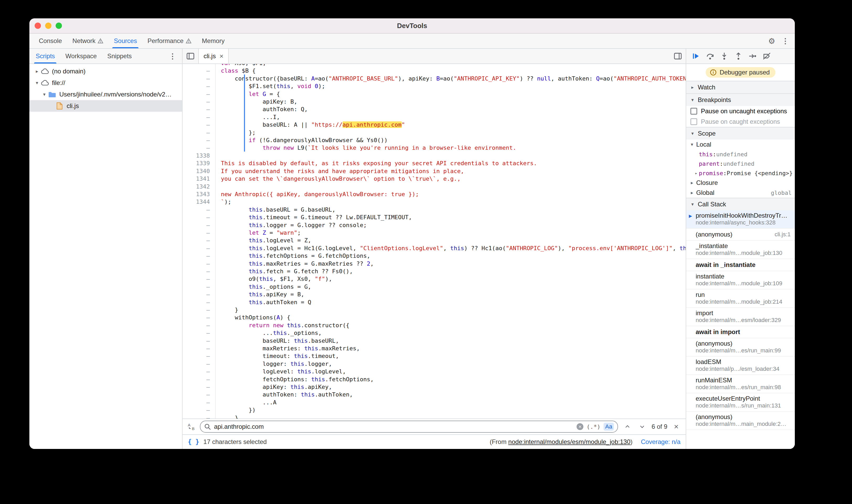 The height and width of the screenshot is (504, 852). Describe the element at coordinates (609, 427) in the screenshot. I see `match-case-toggle: Aa` at that location.